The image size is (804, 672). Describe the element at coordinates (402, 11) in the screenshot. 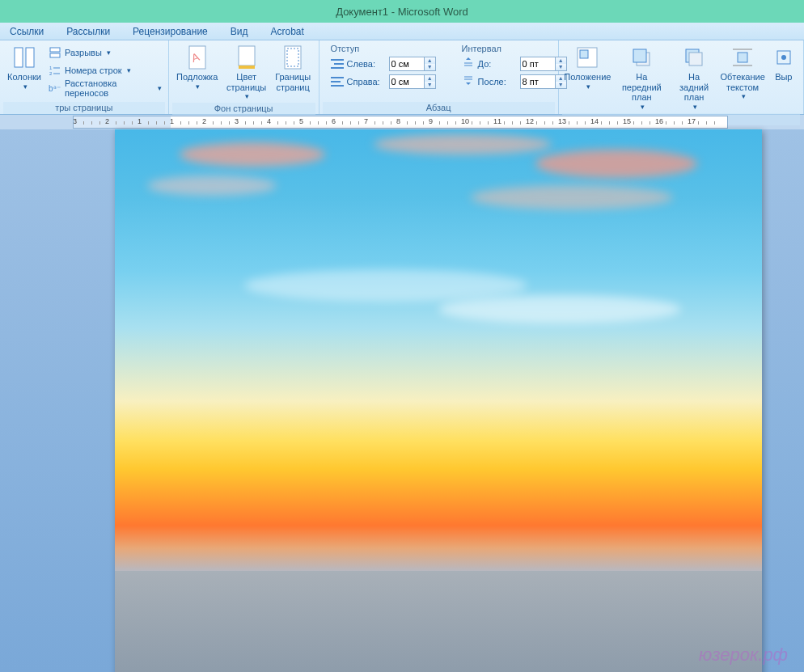

I see `title-bar: Документ1 - Microsoft Word` at that location.